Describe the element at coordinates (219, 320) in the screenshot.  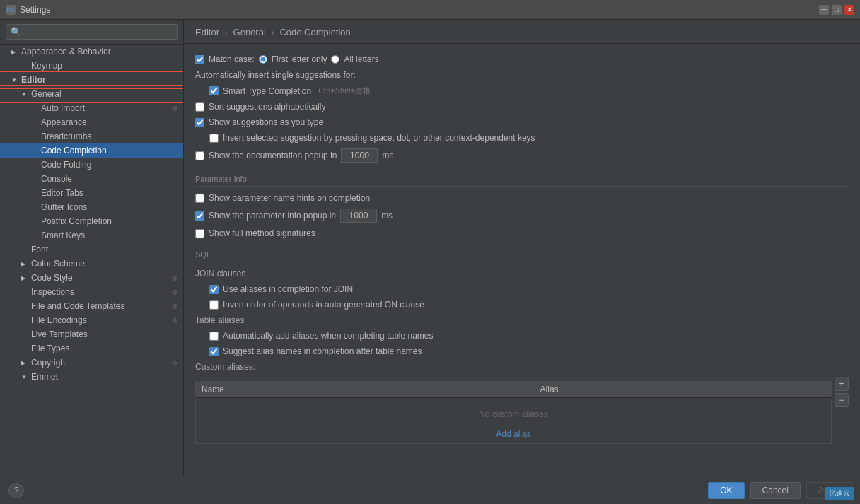
I see `table-aliases-label: Table aliases` at that location.